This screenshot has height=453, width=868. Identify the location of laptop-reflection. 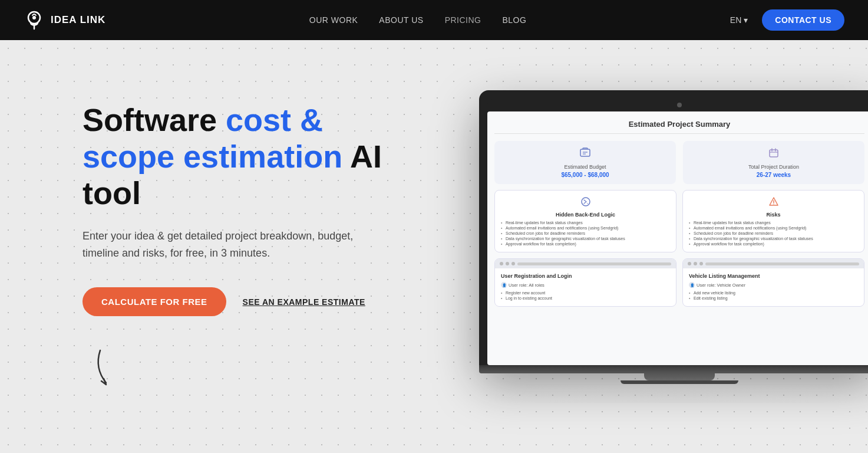
(674, 394).